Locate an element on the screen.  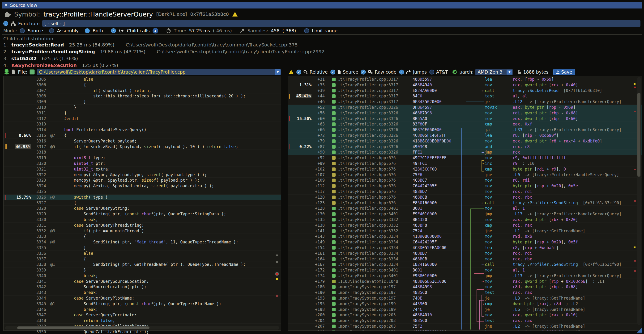
source-line: 3341 case ServerQuerySourceLocation: is located at coordinates (142, 282).